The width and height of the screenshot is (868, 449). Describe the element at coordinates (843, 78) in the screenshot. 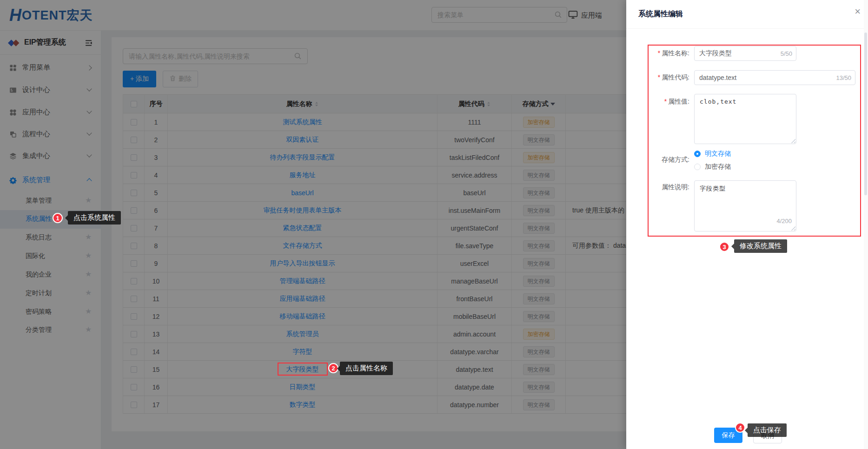

I see `code-counter: 13/50` at that location.